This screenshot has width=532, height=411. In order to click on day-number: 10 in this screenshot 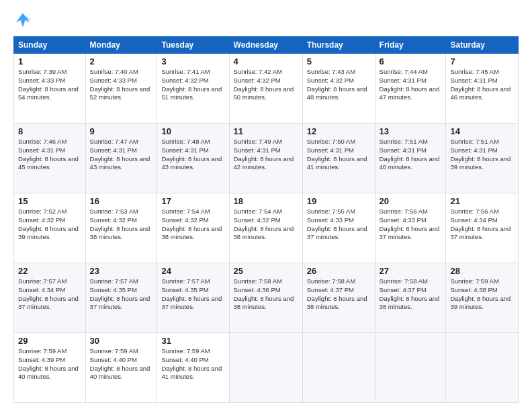, I will do `click(193, 132)`.